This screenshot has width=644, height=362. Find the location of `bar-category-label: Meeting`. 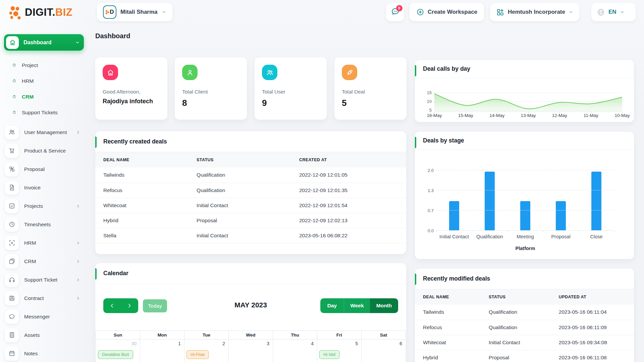

bar-category-label: Meeting is located at coordinates (525, 237).